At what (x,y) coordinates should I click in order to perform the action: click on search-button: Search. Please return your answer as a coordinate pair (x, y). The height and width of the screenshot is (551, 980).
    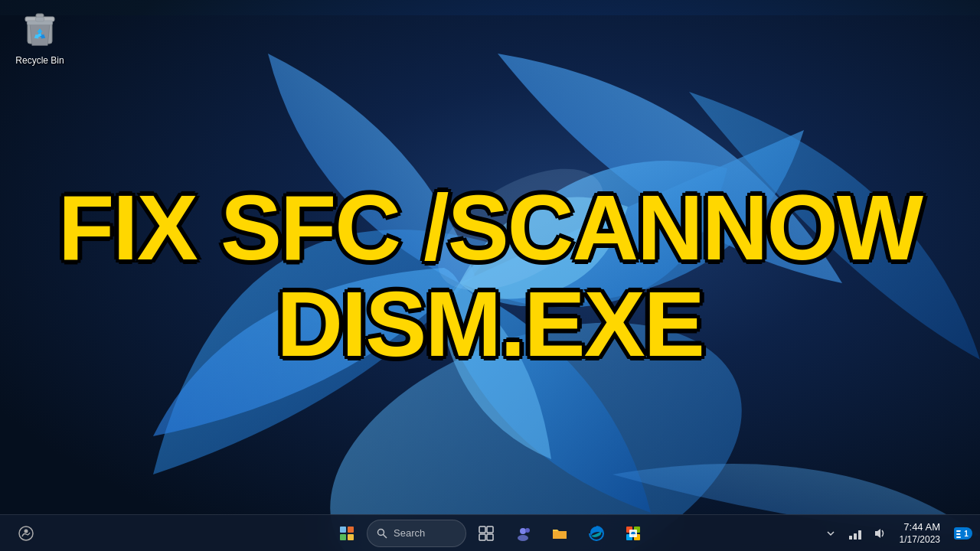
    Looking at the image, I should click on (416, 533).